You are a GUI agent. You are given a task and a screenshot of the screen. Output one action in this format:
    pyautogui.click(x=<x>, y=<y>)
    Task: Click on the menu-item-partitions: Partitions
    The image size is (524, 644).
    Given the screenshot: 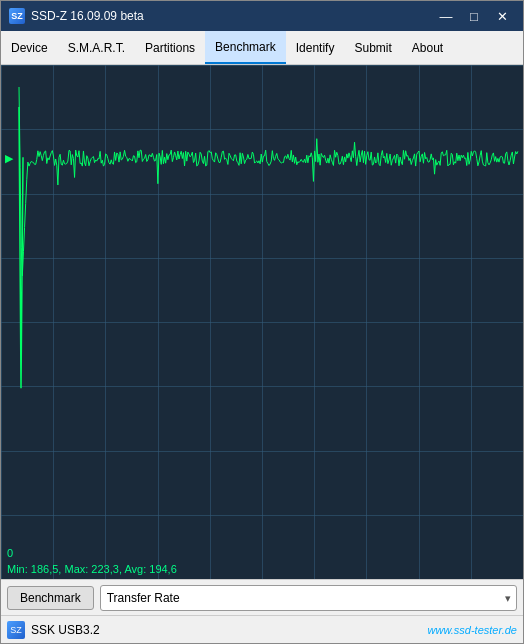 What is the action you would take?
    pyautogui.click(x=170, y=48)
    